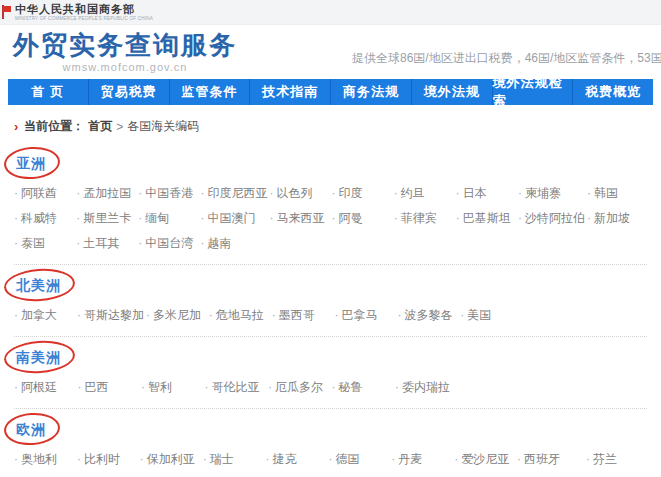 This screenshot has height=477, width=661. I want to click on continent-title: 欧洲, so click(31, 429).